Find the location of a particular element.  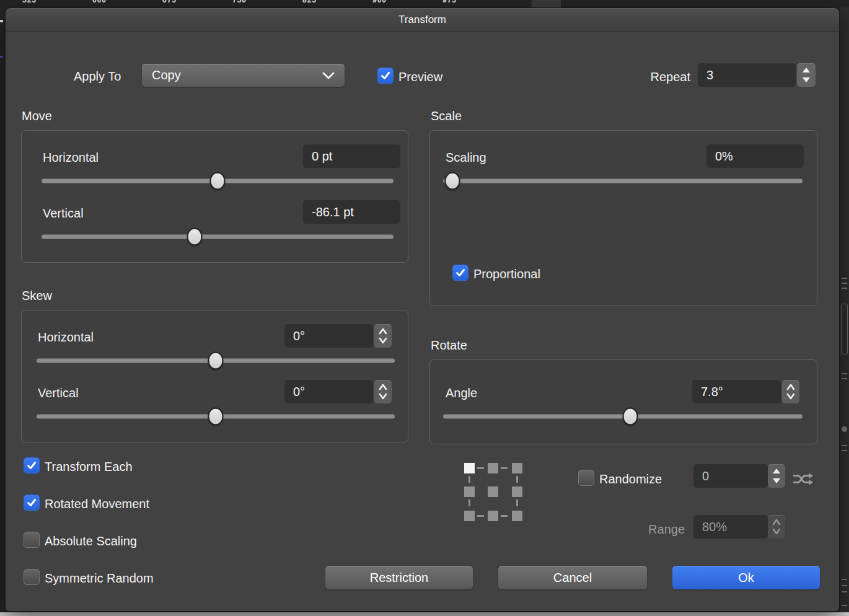

move-vertical-slider is located at coordinates (218, 237).